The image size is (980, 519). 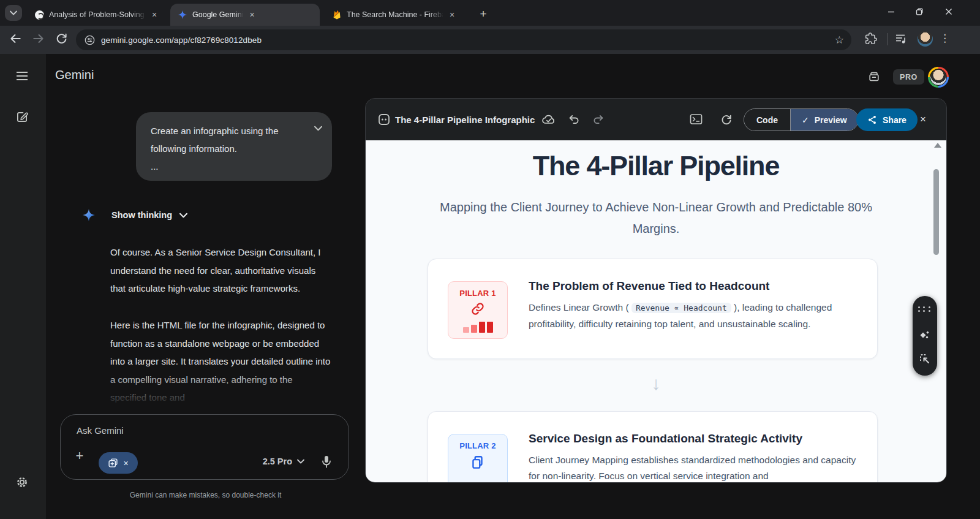 I want to click on user-message-ellipsis: ..., so click(x=154, y=167).